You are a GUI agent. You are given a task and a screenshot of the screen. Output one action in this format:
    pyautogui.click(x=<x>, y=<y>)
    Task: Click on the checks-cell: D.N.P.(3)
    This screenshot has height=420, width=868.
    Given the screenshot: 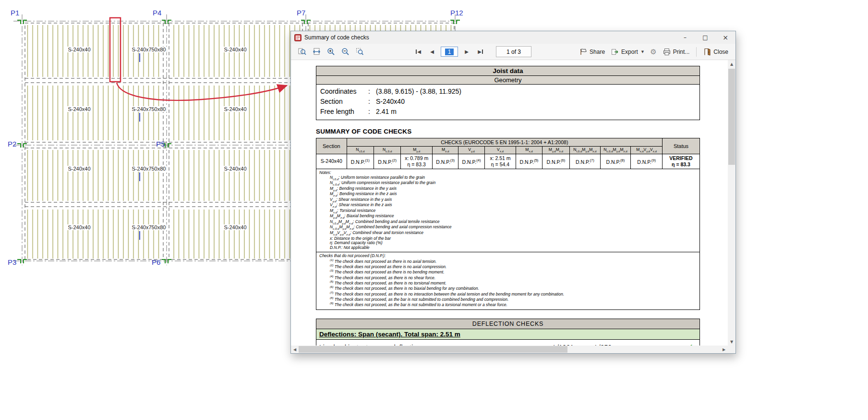 What is the action you would take?
    pyautogui.click(x=445, y=161)
    